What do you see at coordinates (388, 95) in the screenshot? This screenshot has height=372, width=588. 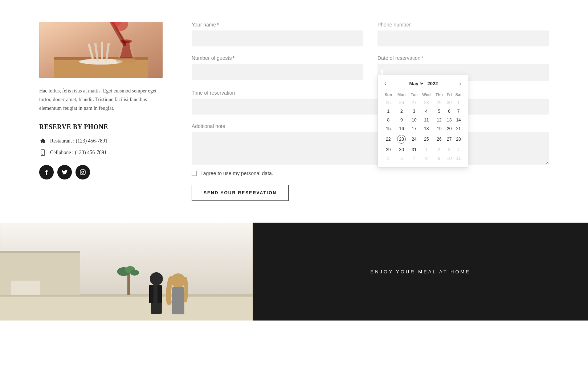 I see `cal-day-sun: Sun` at bounding box center [388, 95].